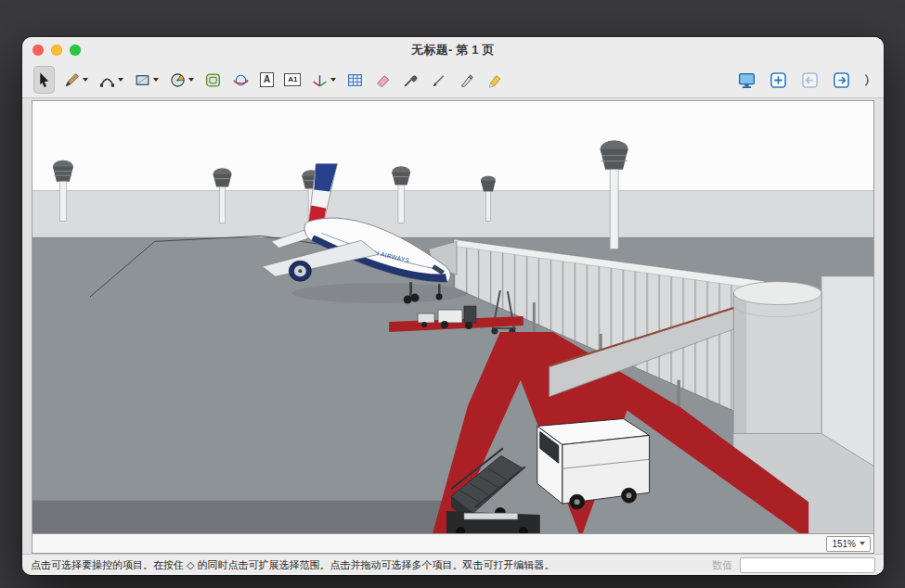  What do you see at coordinates (182, 80) in the screenshot?
I see `circle-tool` at bounding box center [182, 80].